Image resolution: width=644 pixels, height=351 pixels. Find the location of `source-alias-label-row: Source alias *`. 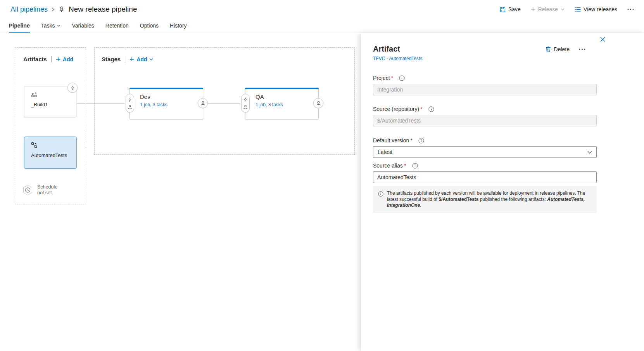

source-alias-label-row: Source alias * is located at coordinates (485, 166).